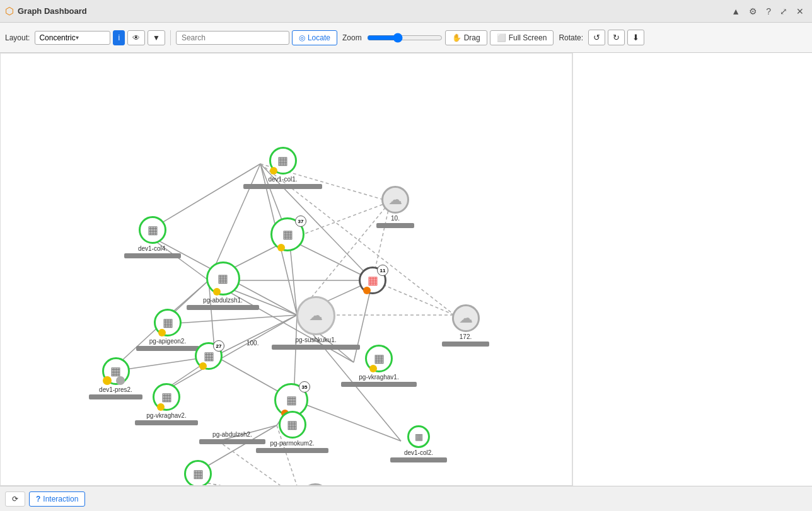  Describe the element at coordinates (119, 38) in the screenshot. I see `info-button: i` at that location.